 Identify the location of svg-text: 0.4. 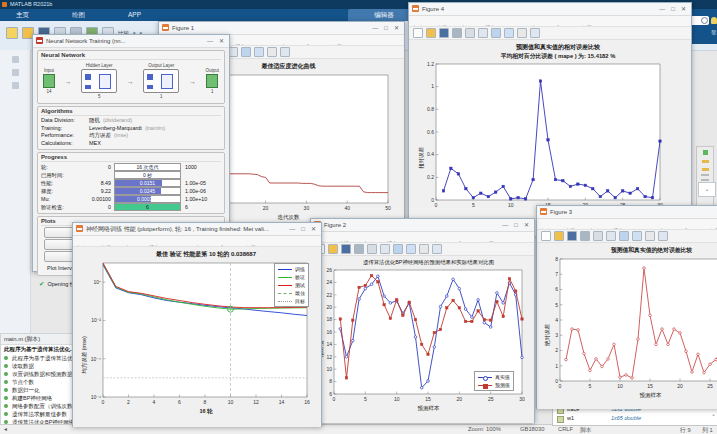
(430, 154).